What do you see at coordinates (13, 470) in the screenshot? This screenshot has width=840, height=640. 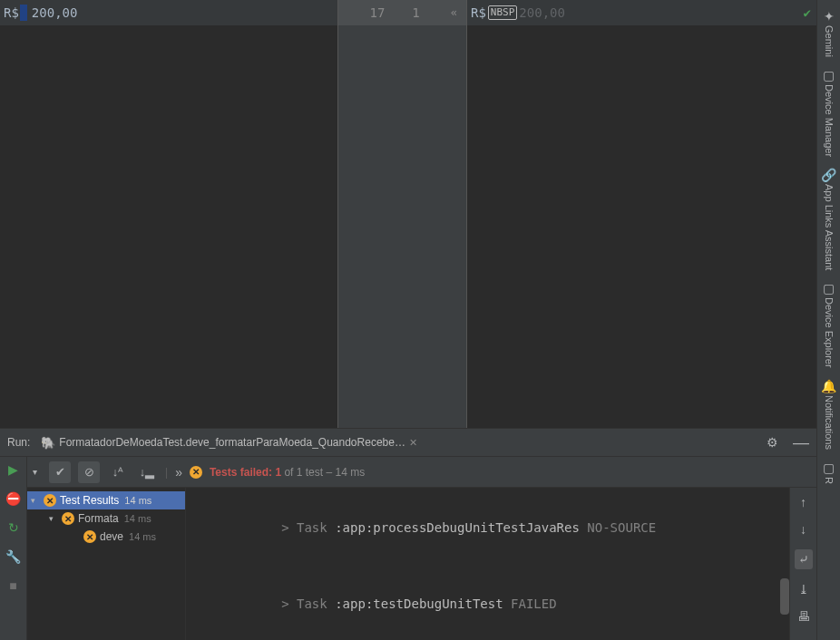 I see `rerun-icon: ▶` at bounding box center [13, 470].